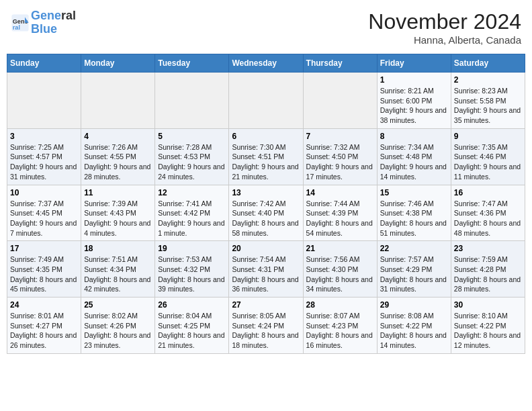  Describe the element at coordinates (488, 106) in the screenshot. I see `day-info: Sunrise: 8:23 AMSunset: 5:58 PMDaylight:…` at that location.